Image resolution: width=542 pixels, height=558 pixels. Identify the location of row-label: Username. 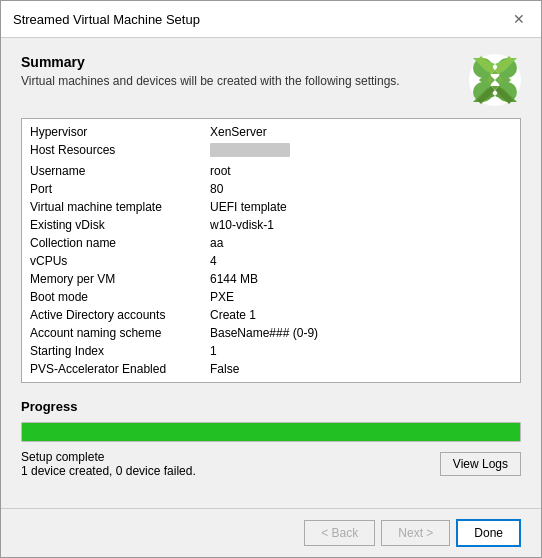
(120, 171).